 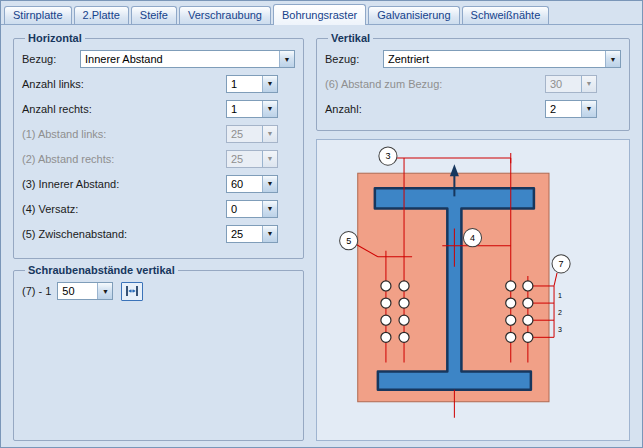 I want to click on callout-4-number: 4, so click(x=472, y=238).